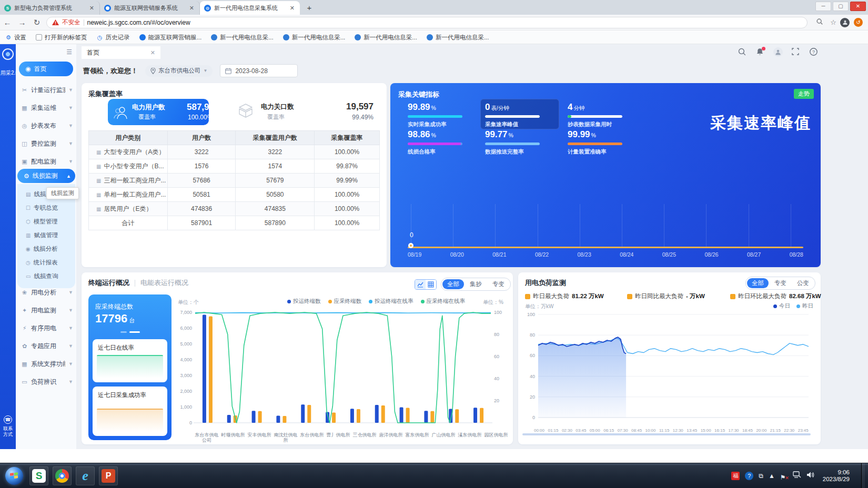  I want to click on profile-avatar-icon, so click(847, 23).